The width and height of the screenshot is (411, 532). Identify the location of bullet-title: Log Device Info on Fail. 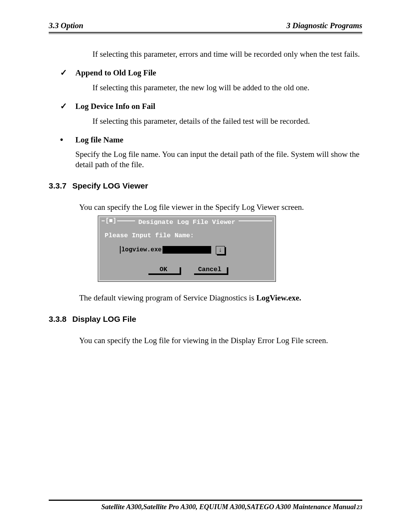
(115, 106).